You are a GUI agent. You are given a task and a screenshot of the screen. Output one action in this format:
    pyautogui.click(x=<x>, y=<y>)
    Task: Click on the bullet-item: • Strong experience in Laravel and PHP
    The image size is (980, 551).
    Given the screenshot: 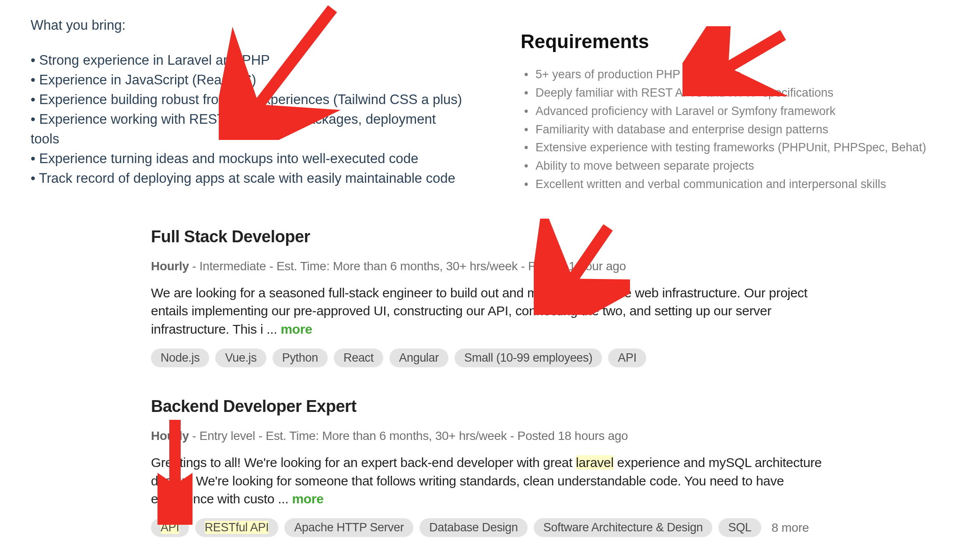 What is the action you would take?
    pyautogui.click(x=249, y=60)
    